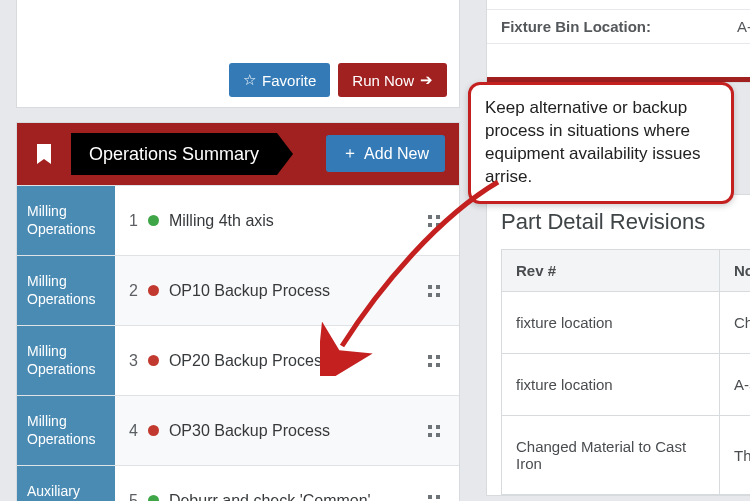  Describe the element at coordinates (238, 290) in the screenshot. I see `operation-row: MillingOperations2OP10 Backup Process` at that location.